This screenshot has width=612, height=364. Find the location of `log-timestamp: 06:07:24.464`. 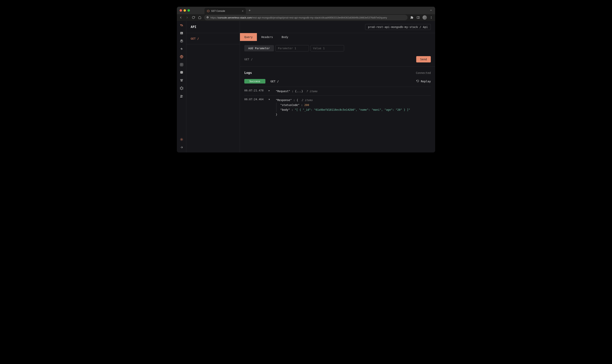

log-timestamp: 06:07:24.464 is located at coordinates (254, 99).